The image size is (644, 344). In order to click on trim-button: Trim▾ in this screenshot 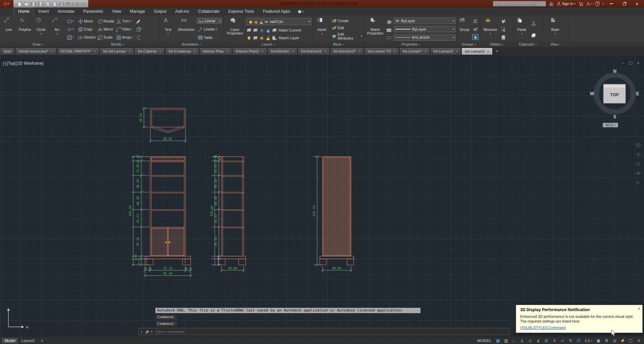, I will do `click(125, 21)`.